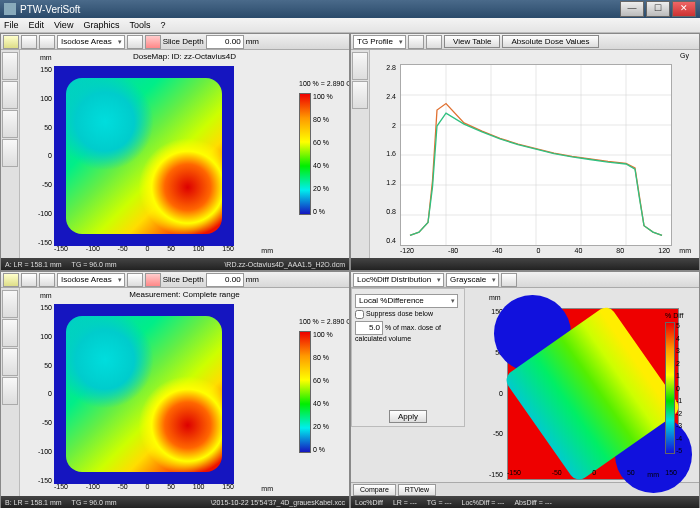 The width and height of the screenshot is (700, 508). Describe the element at coordinates (408, 416) in the screenshot. I see `apply-button: Apply` at that location.